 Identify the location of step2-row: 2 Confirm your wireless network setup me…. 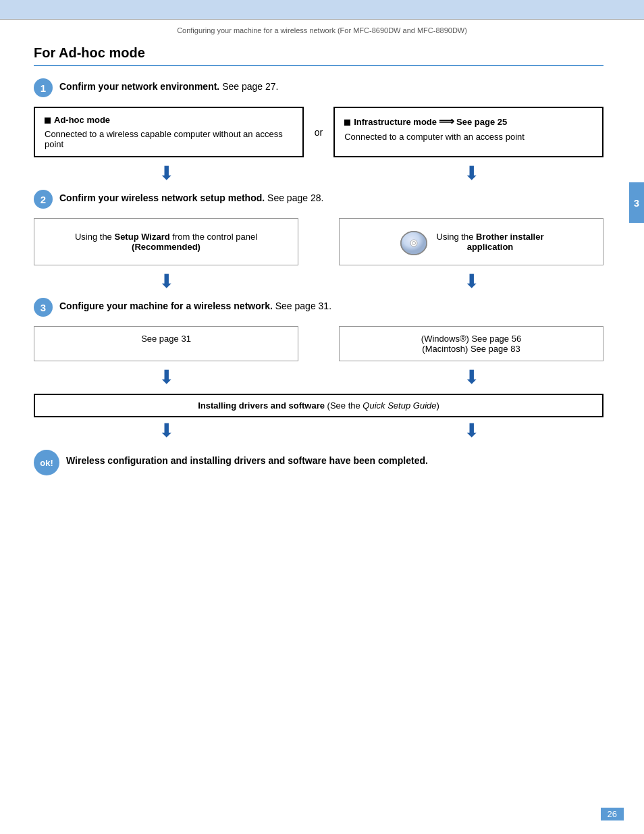
(319, 199).